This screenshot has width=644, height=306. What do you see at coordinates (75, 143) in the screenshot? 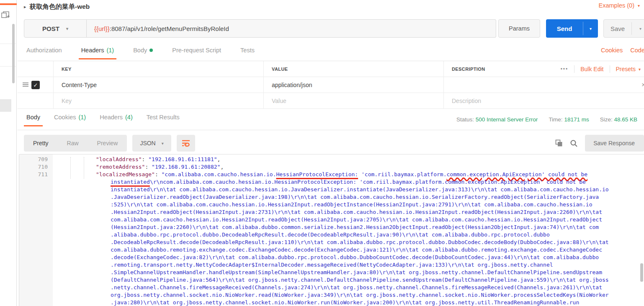
I see `response-view-switch: Pretty Raw Preview` at bounding box center [75, 143].